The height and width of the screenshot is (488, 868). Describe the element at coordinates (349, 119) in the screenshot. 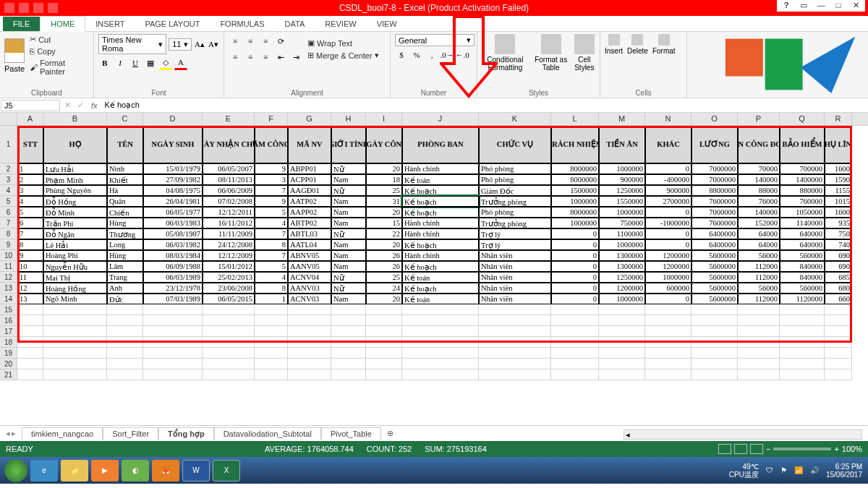

I see `col-header: H` at that location.